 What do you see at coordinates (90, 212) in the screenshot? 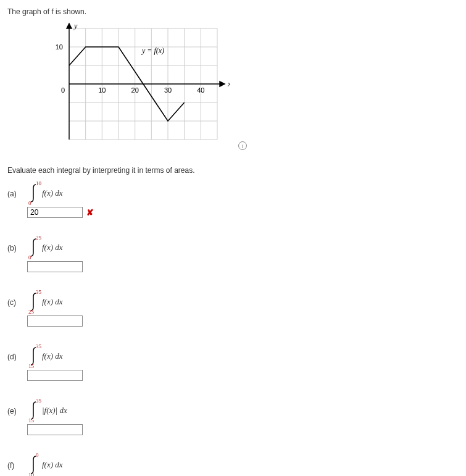
I see `wrong-icon: ✘` at bounding box center [90, 212].